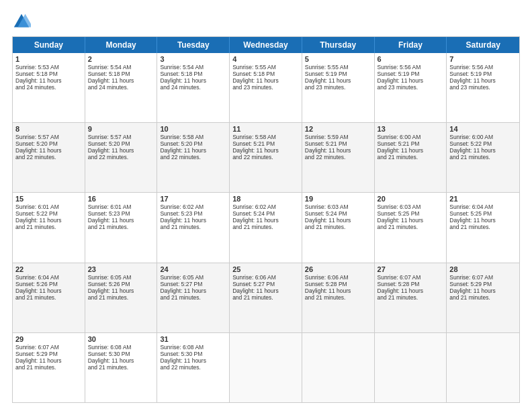 The image size is (532, 411). Describe the element at coordinates (411, 284) in the screenshot. I see `day-info-line: Sunset: 5:28 PM` at that location.